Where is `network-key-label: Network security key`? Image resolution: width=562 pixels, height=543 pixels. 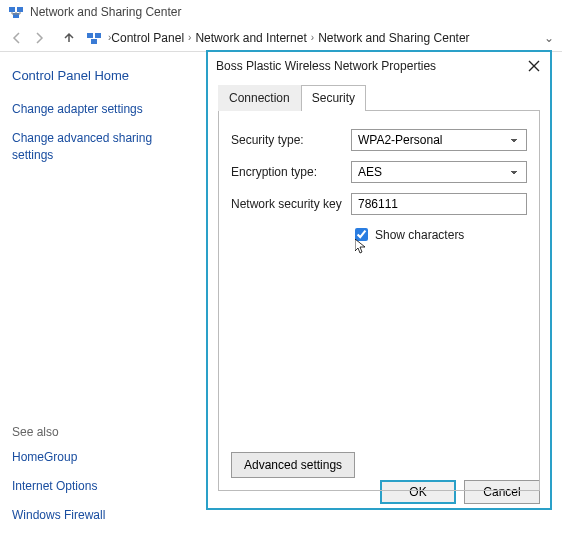 network-key-label: Network security key is located at coordinates (291, 204).